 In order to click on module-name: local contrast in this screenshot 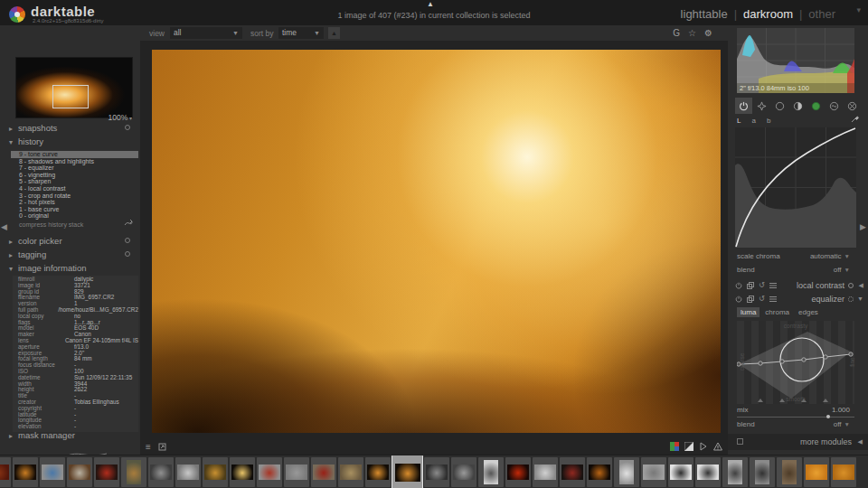, I will do `click(821, 286)`.